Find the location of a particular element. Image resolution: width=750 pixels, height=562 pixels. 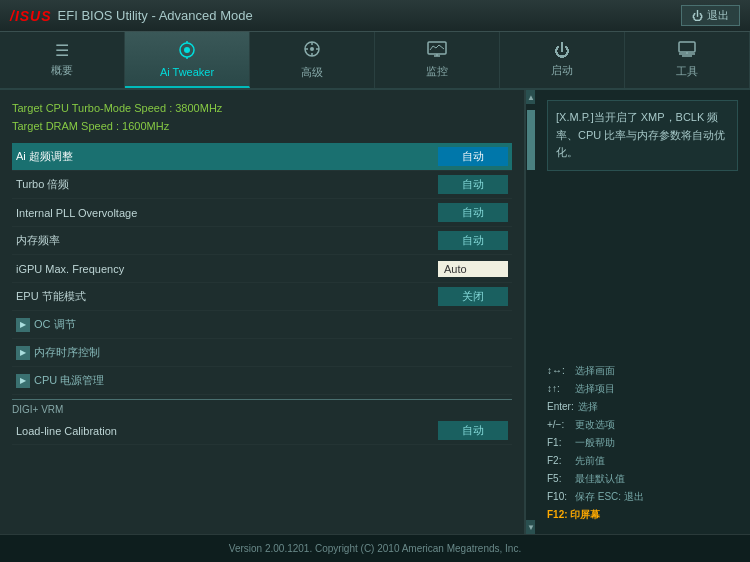

setting-row-ai: Ai 超频调整 自动 is located at coordinates (262, 157).